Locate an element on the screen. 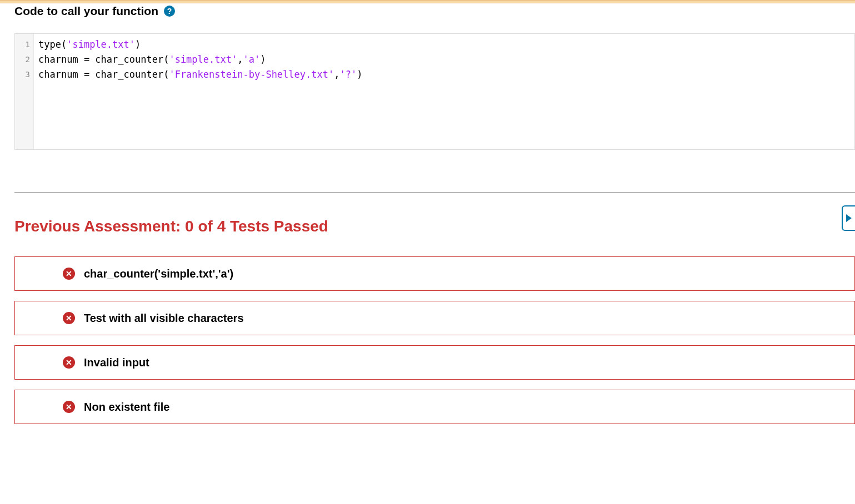 The width and height of the screenshot is (855, 504). code-line: charnum = char_counter('simple.txt','a') is located at coordinates (444, 60).